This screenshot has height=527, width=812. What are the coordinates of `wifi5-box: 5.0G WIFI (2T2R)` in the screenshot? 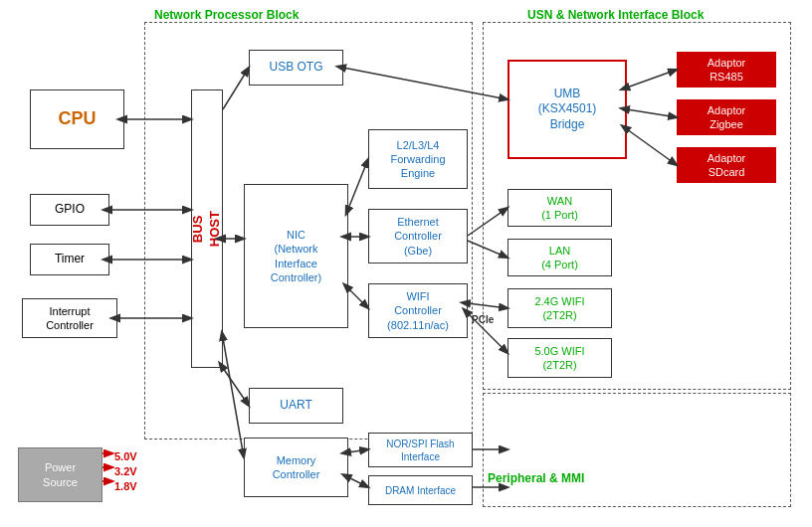 It's located at (559, 358).